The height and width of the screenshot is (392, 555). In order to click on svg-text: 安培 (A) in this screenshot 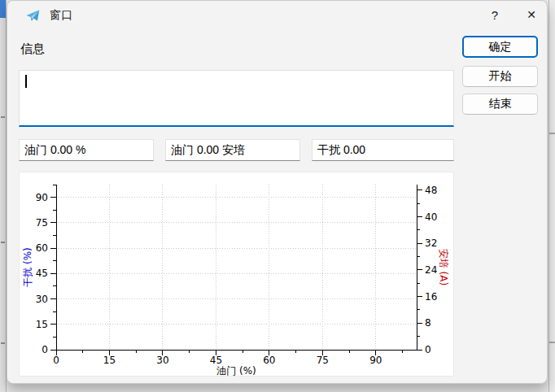, I will do `click(444, 267)`.